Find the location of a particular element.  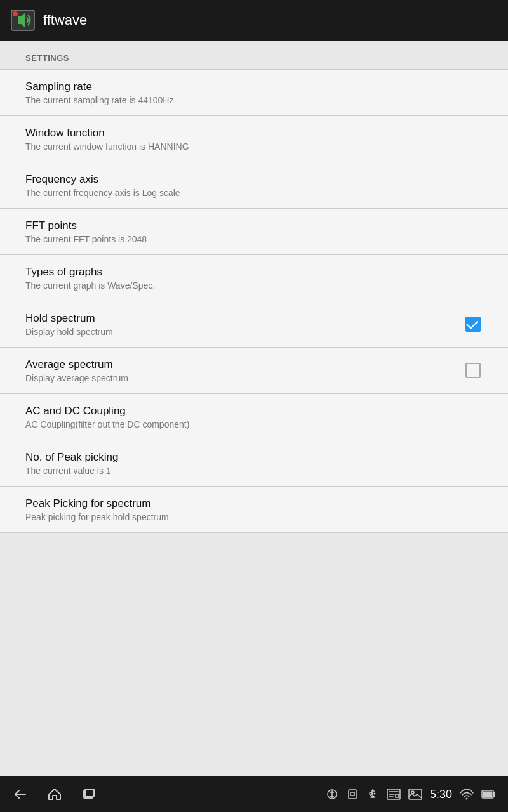

settings-item-ac-dc-coupling: AC and DC Coupling AC Coupling(filter ou… is located at coordinates (254, 417).